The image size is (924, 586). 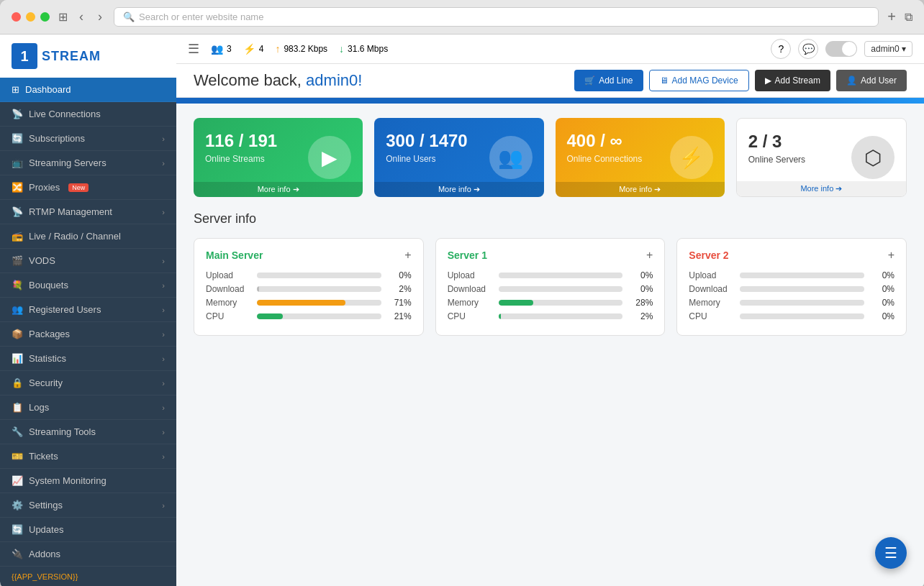 What do you see at coordinates (640, 157) in the screenshot?
I see `online-connections-card: 400 / ∞ Online Connections ⚡ More info ➔` at bounding box center [640, 157].